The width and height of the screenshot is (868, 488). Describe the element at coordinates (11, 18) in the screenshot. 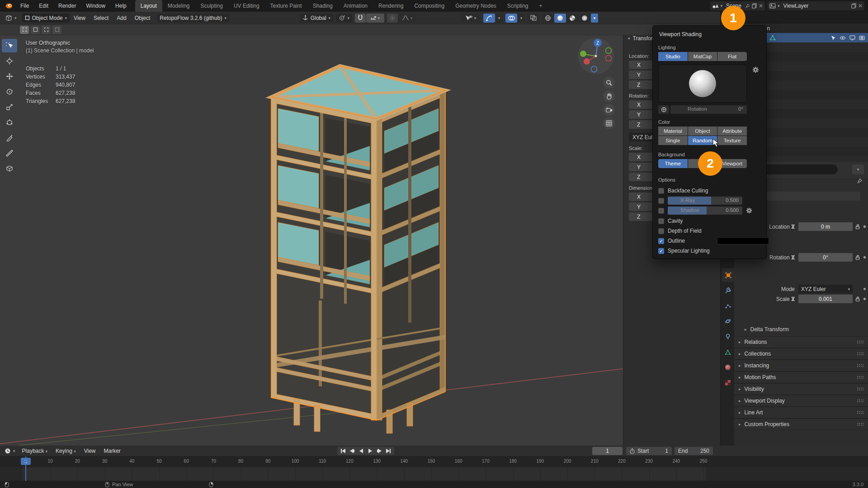

I see `editor-type-button: ▾` at that location.